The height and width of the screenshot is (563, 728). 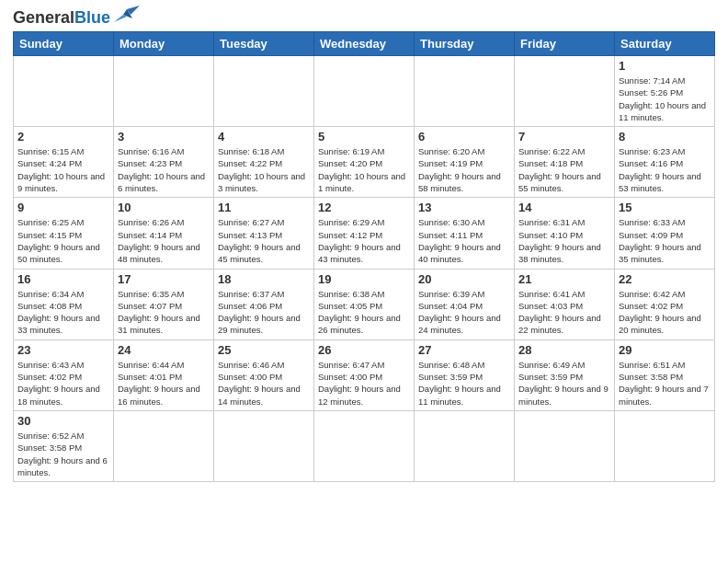 I want to click on day-number: 24, so click(x=164, y=350).